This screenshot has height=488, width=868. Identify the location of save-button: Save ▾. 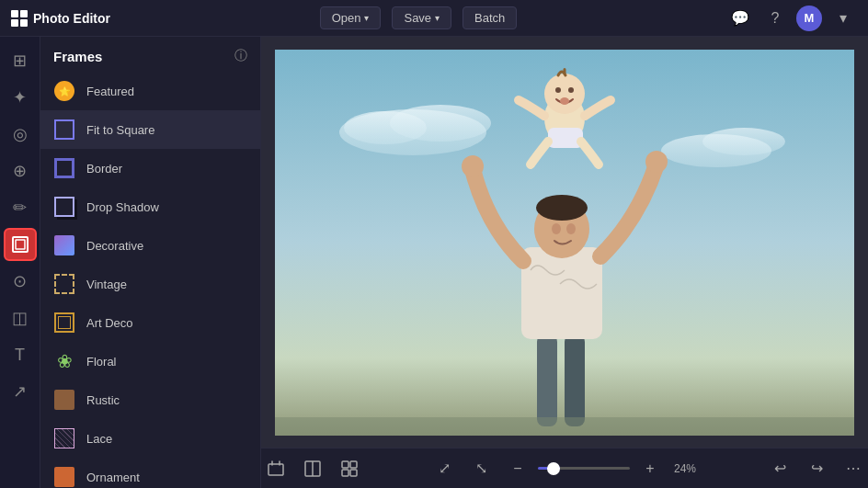
(421, 18).